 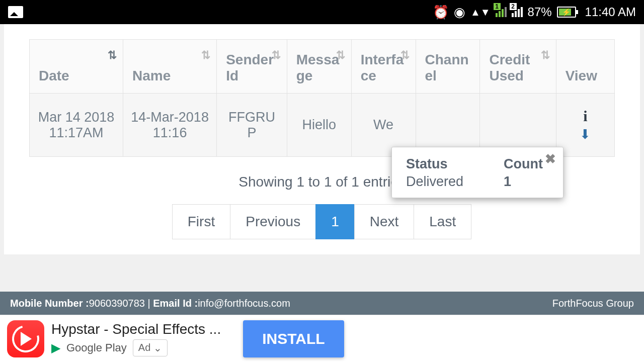 What do you see at coordinates (460, 12) in the screenshot?
I see `wifi-icon: ◉` at bounding box center [460, 12].